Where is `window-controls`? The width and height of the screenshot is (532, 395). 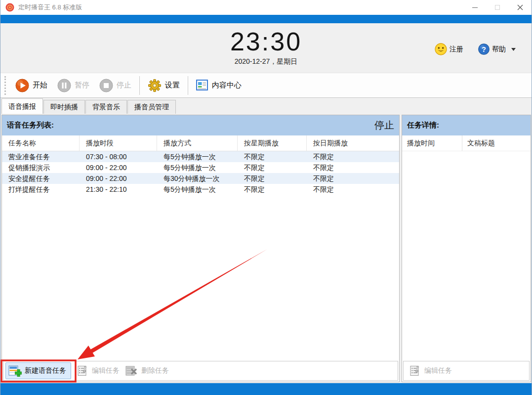 window-controls is located at coordinates (497, 7).